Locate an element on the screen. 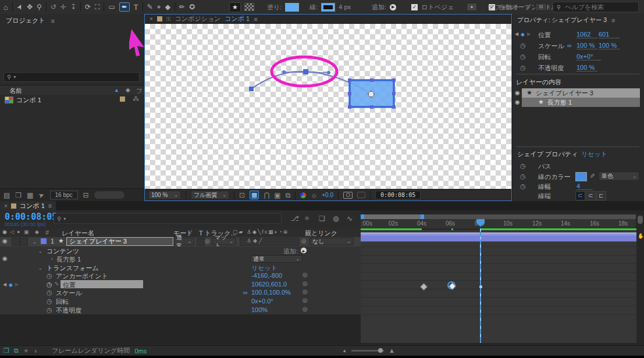 The image size is (644, 358). timeline-right-scrollbar: ✋ is located at coordinates (640, 279).